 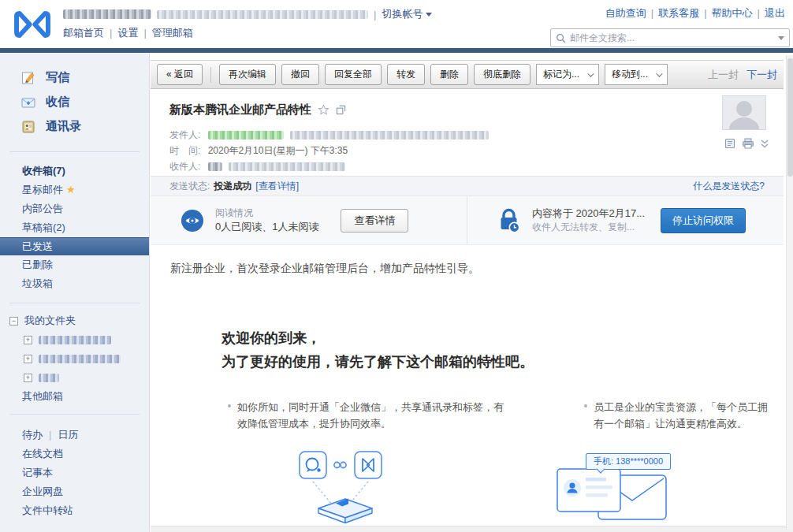 I want to click on link-self-service: 自助查询, so click(x=626, y=13).